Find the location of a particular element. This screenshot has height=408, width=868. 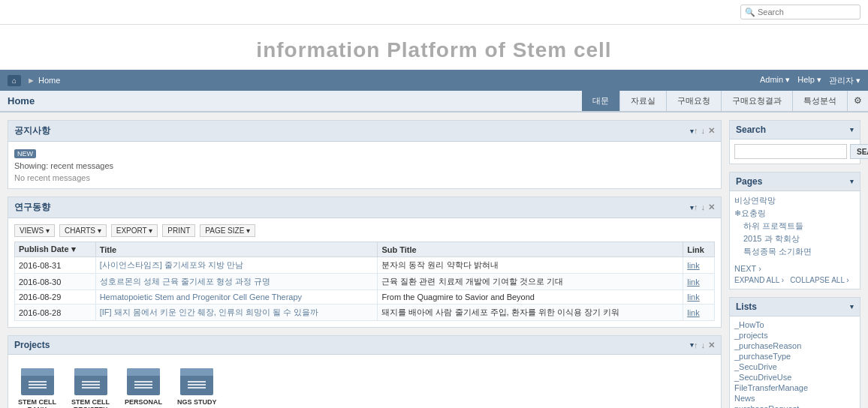

project-label: STEM CELLREGISTRY is located at coordinates (90, 404).